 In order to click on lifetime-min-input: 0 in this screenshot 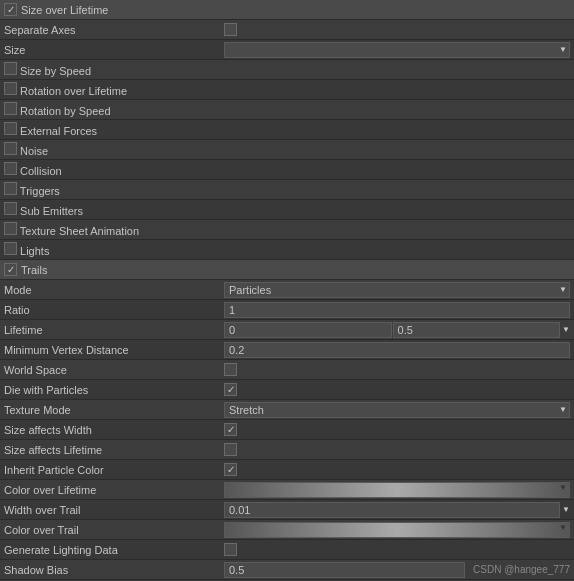, I will do `click(308, 330)`.